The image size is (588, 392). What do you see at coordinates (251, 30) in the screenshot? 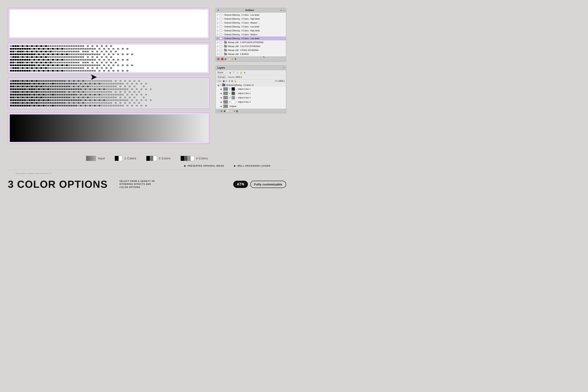
I see `action-item-4: ✓›Ordered Dithering · 4 Colors · High de…` at bounding box center [251, 30].